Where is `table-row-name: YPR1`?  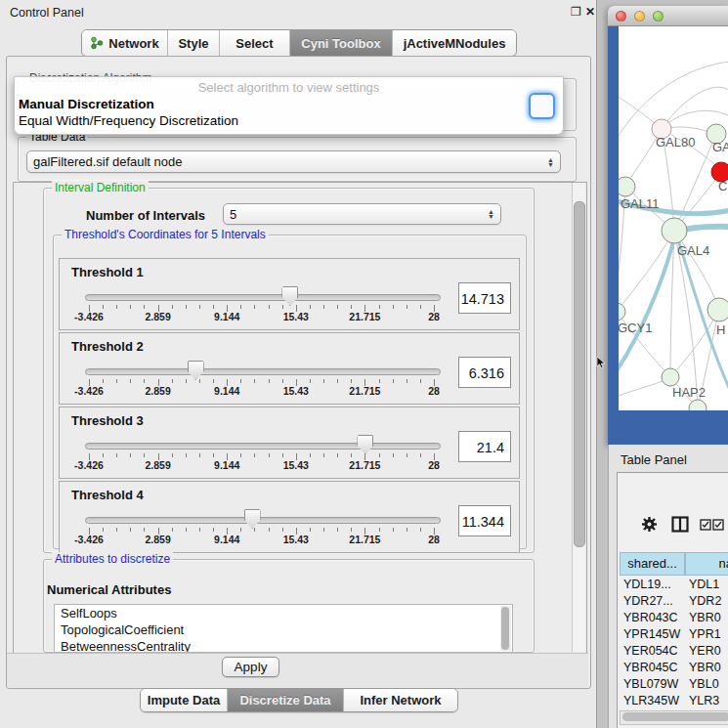 table-row-name: YPR1 is located at coordinates (708, 634).